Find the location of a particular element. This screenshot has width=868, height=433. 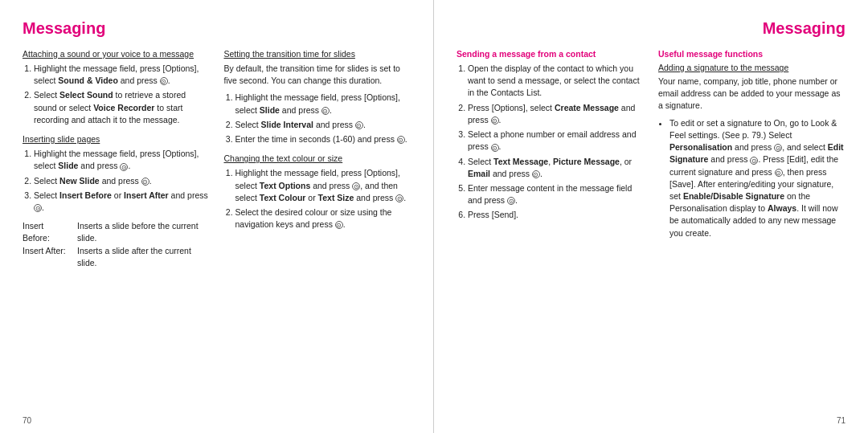

insert-after-row: Insert After: Inserts a slide after the … is located at coordinates (116, 257).